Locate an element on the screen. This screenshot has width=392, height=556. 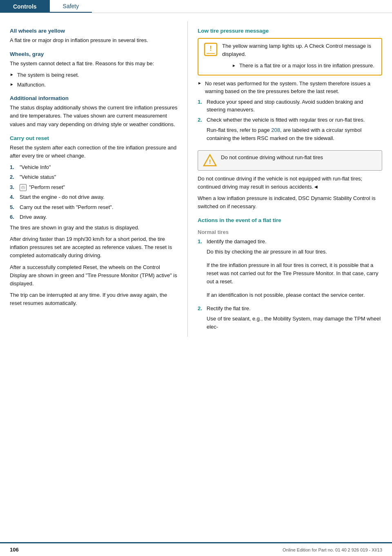
section-additional-info-body: The status display additionally shows th… is located at coordinates (94, 116).